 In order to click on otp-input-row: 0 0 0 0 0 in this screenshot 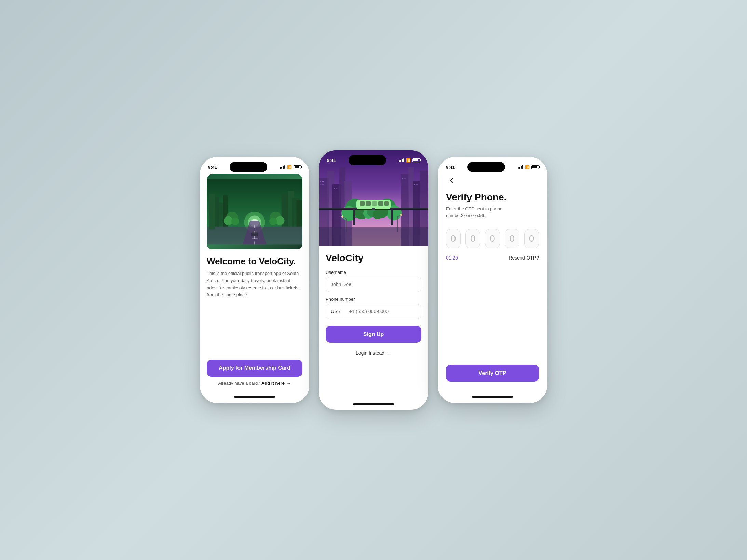, I will do `click(492, 239)`.